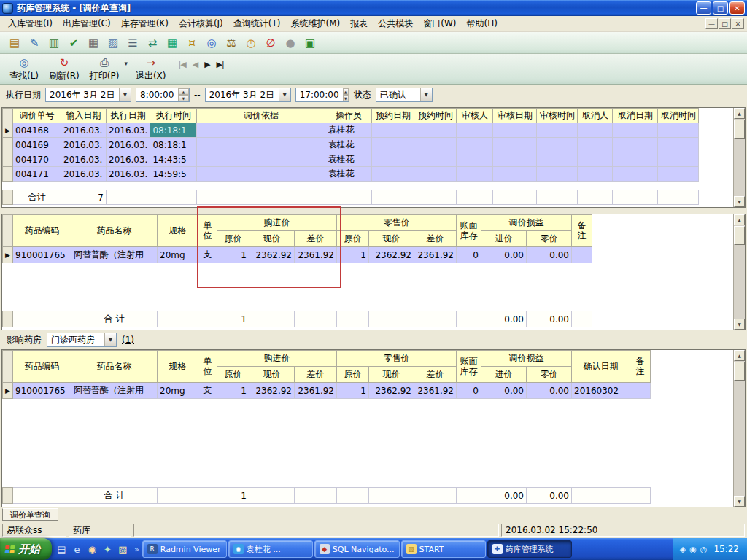 The width and height of the screenshot is (747, 560). Describe the element at coordinates (87, 23) in the screenshot. I see `menu-item: 出库管理(C)` at that location.